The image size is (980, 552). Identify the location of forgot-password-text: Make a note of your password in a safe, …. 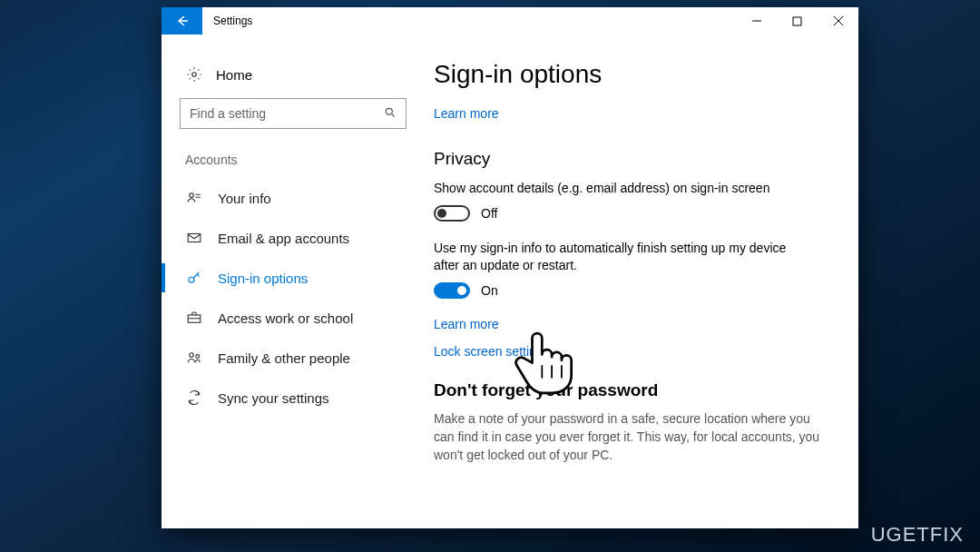
(629, 438).